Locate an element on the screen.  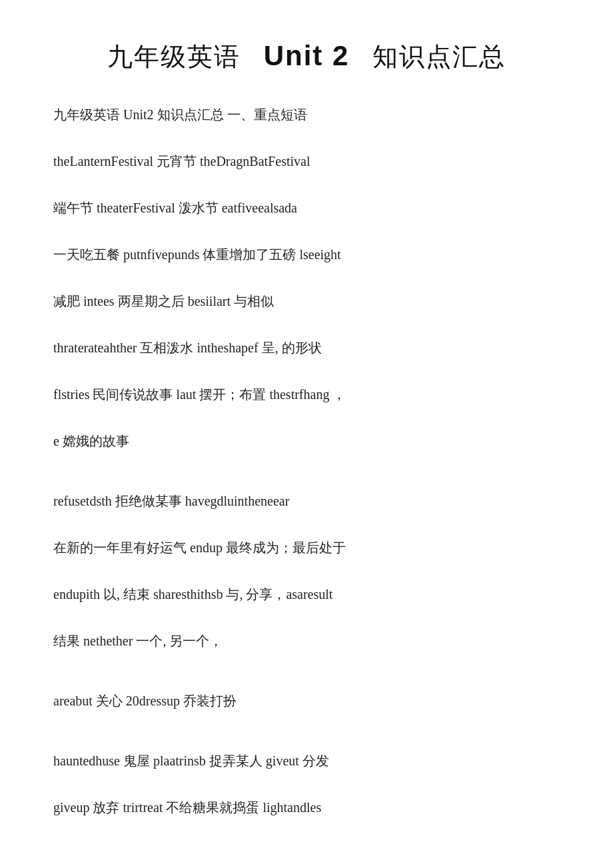
line-3: 端午节 theaterFestival 泼水节 eatfiveealsada is located at coordinates (306, 208).